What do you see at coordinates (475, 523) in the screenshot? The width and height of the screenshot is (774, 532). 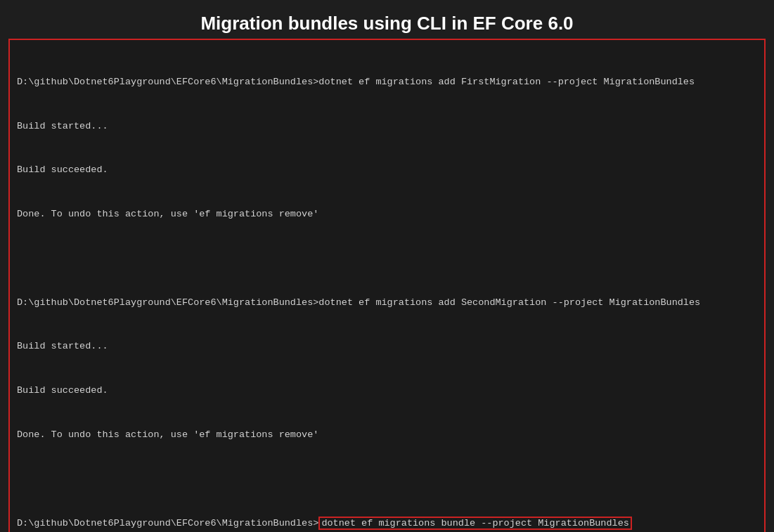 I see `highlighted-command: dotnet ef migrations bundle --project Mi…` at bounding box center [475, 523].